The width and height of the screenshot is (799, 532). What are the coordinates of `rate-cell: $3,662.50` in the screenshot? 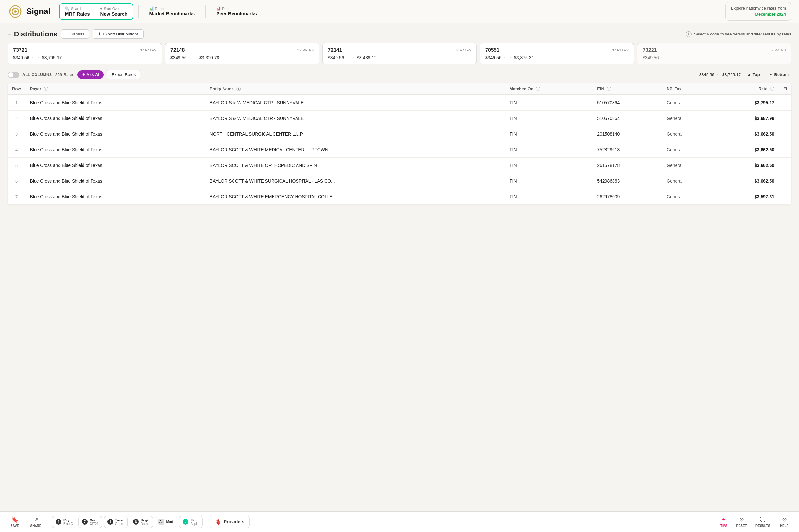 It's located at (747, 181).